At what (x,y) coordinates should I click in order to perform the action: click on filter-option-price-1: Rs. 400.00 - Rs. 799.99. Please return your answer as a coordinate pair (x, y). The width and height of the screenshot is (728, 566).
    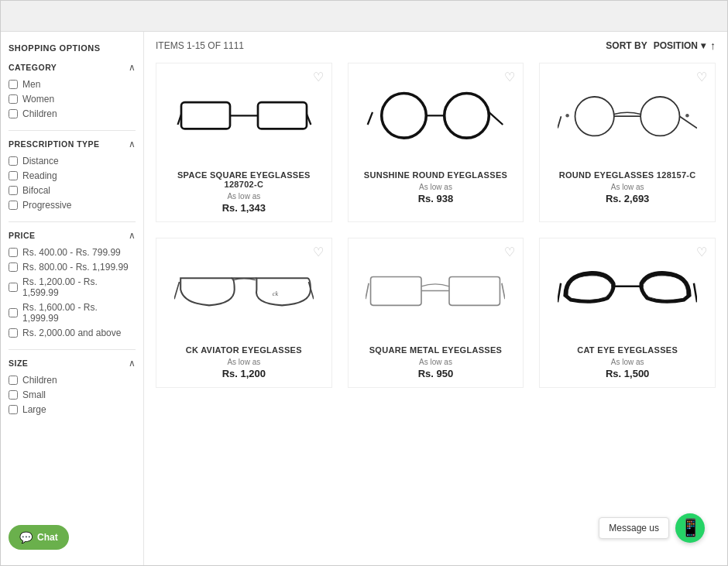
    Looking at the image, I should click on (72, 252).